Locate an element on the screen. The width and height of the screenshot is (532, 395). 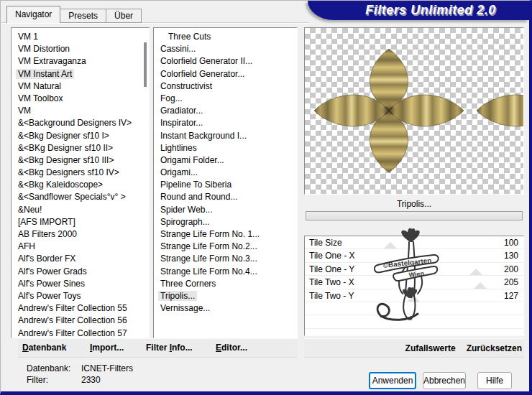
list-item-label: Three Cuts is located at coordinates (185, 37).